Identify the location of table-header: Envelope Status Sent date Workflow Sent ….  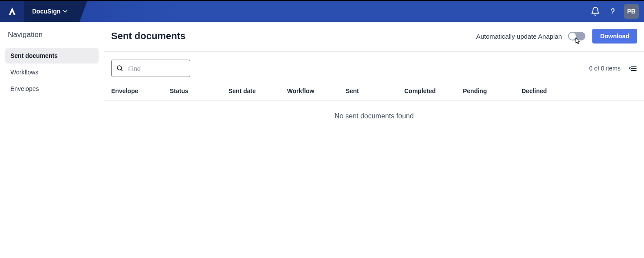
(374, 91).